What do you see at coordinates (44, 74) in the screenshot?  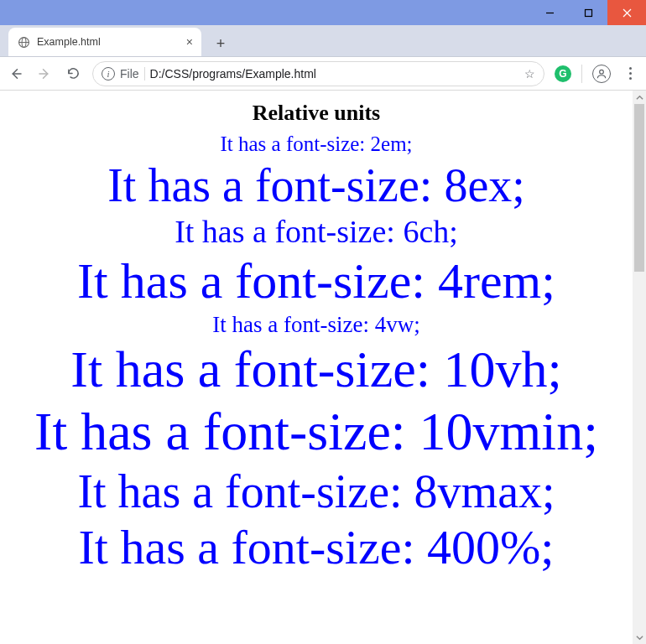 I see `forward-button` at bounding box center [44, 74].